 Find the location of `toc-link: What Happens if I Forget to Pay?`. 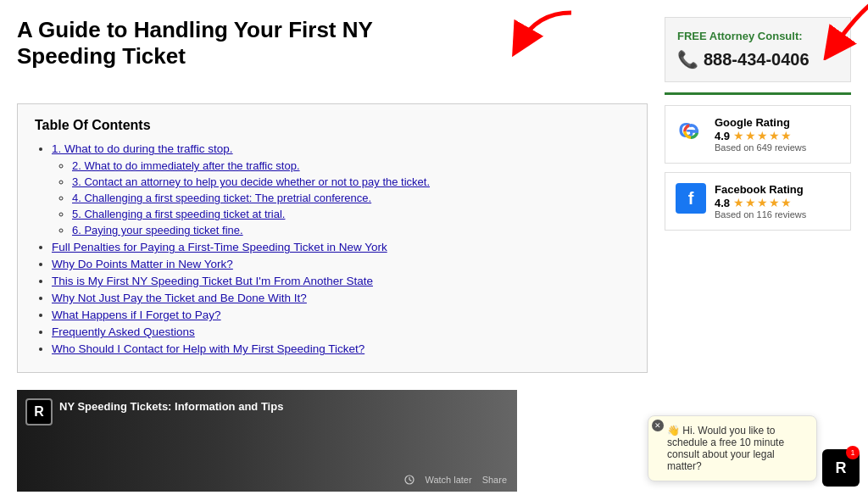

toc-link: What Happens if I Forget to Pay? is located at coordinates (136, 315).